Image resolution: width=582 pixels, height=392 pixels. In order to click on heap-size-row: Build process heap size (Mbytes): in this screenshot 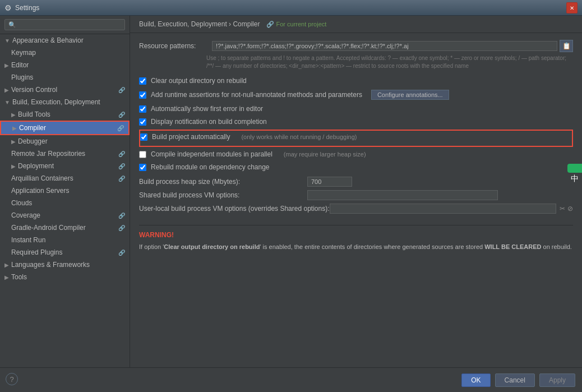, I will do `click(356, 182)`.